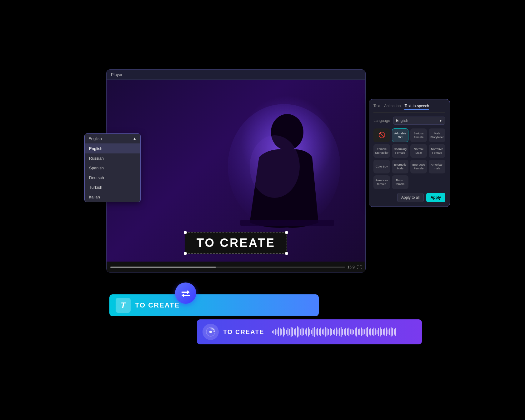 The height and width of the screenshot is (420, 525). Describe the element at coordinates (236, 75) in the screenshot. I see `player-titlebar: Player` at that location.